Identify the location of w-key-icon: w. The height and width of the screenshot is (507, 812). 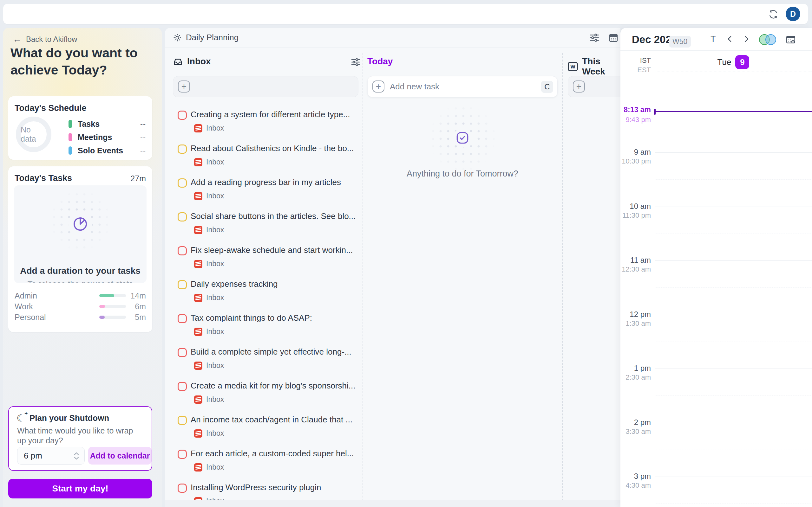
(573, 66).